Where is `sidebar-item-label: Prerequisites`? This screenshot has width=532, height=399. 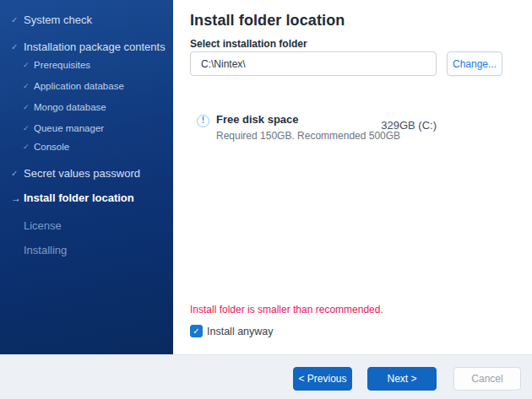
sidebar-item-label: Prerequisites is located at coordinates (103, 66).